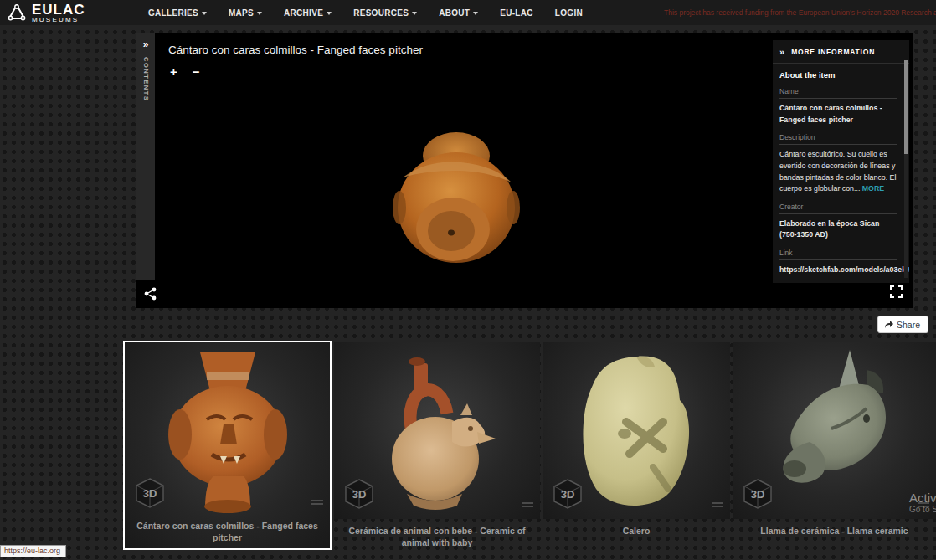  What do you see at coordinates (59, 20) in the screenshot?
I see `logo-line2: MUSEUMS` at bounding box center [59, 20].